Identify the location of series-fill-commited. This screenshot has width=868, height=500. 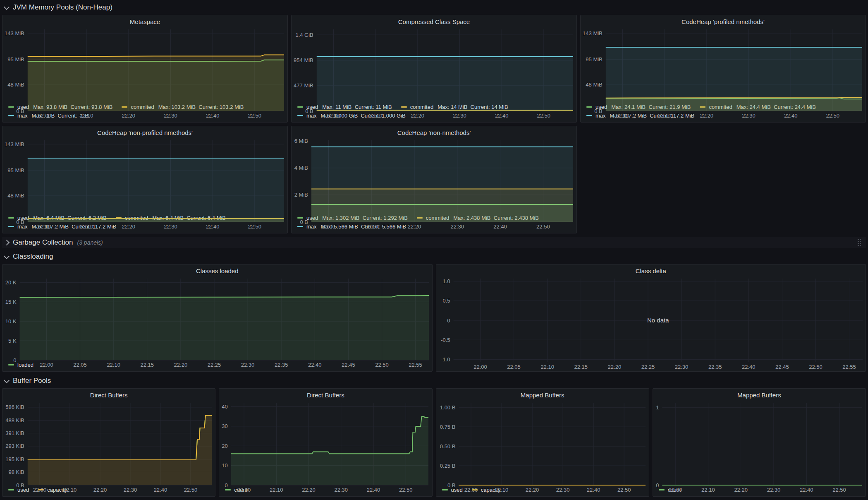
(156, 83).